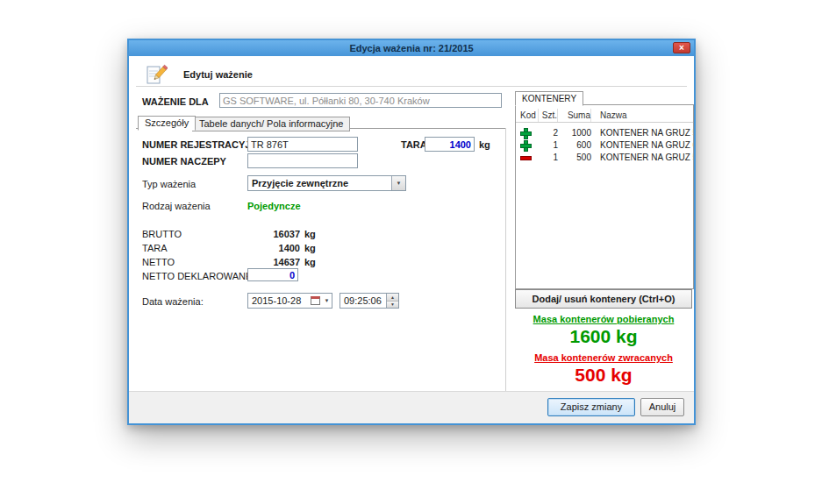 The height and width of the screenshot is (504, 822). I want to click on row-suma: 600, so click(575, 146).